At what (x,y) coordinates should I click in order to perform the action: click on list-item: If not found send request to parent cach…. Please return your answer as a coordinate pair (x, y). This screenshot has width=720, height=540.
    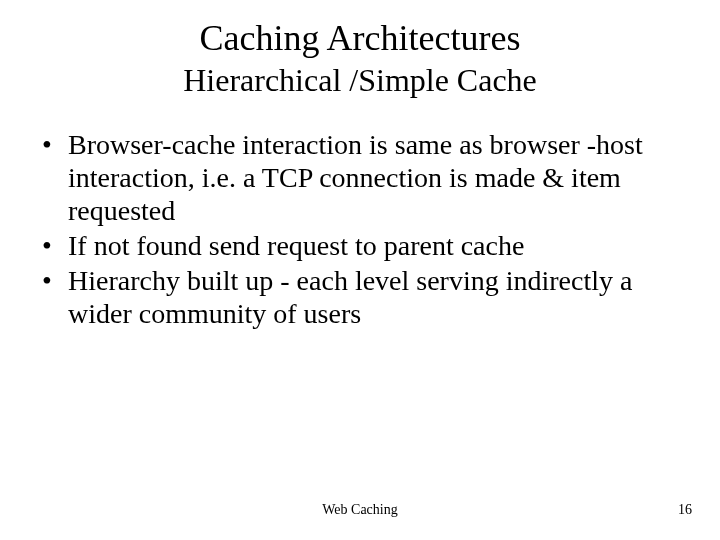
    Looking at the image, I should click on (350, 246).